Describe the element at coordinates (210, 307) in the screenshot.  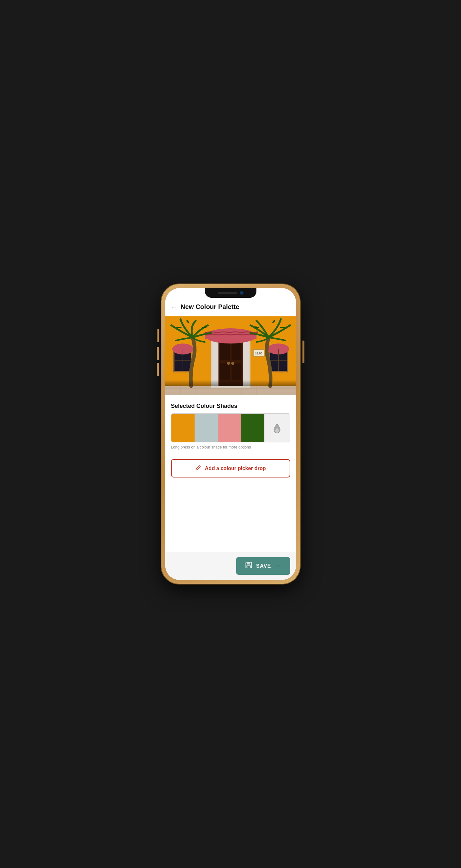
I see `page-title: New Colour Palette` at that location.